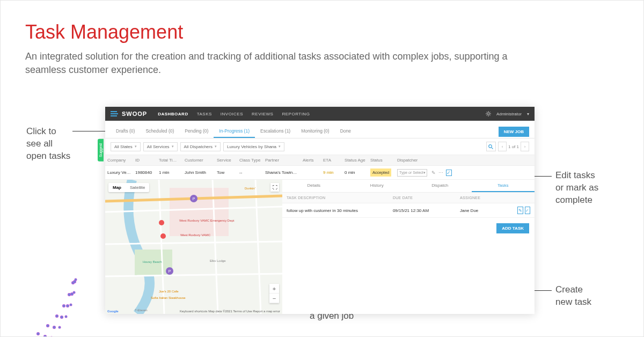  What do you see at coordinates (335, 197) in the screenshot?
I see `task-col-desc: TASK DESCRIPTION` at bounding box center [335, 197].